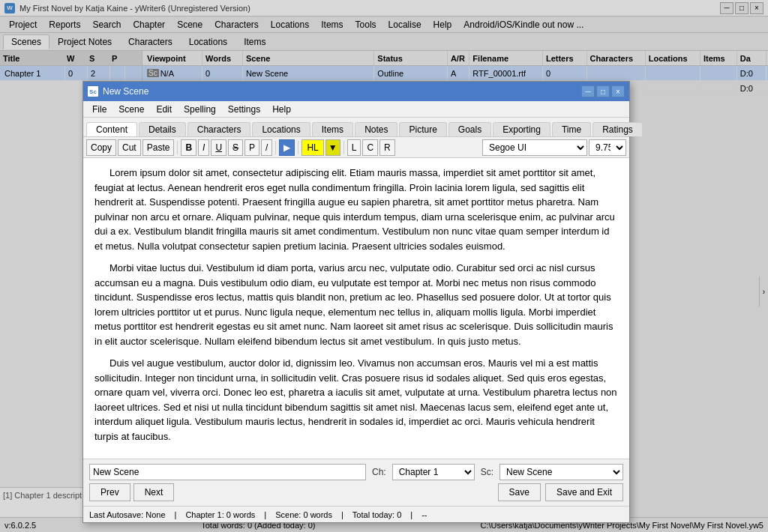 The height and width of the screenshot is (532, 768). What do you see at coordinates (112, 129) in the screenshot?
I see `modal-tab-content: Content` at bounding box center [112, 129].